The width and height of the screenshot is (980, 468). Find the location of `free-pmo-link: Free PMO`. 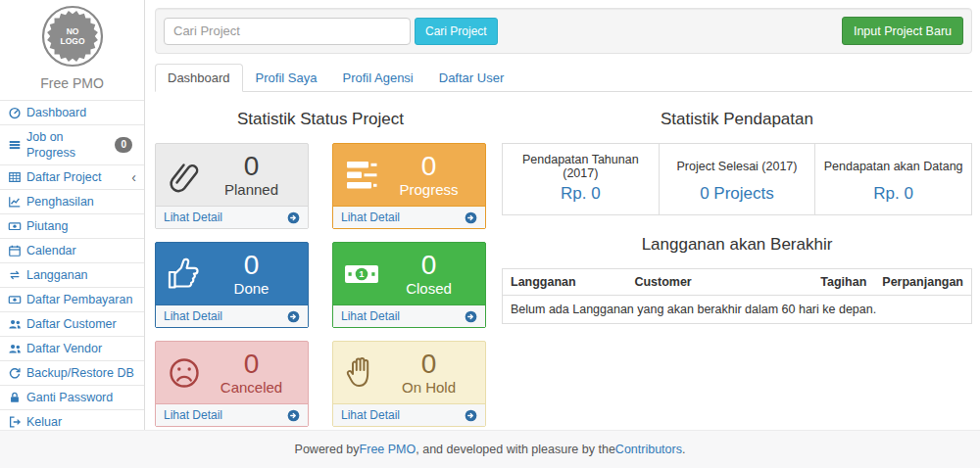

free-pmo-link: Free PMO is located at coordinates (388, 449).